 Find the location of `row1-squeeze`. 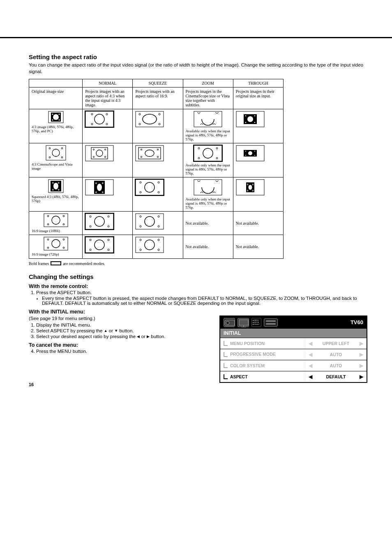

row1-squeeze is located at coordinates (158, 127).